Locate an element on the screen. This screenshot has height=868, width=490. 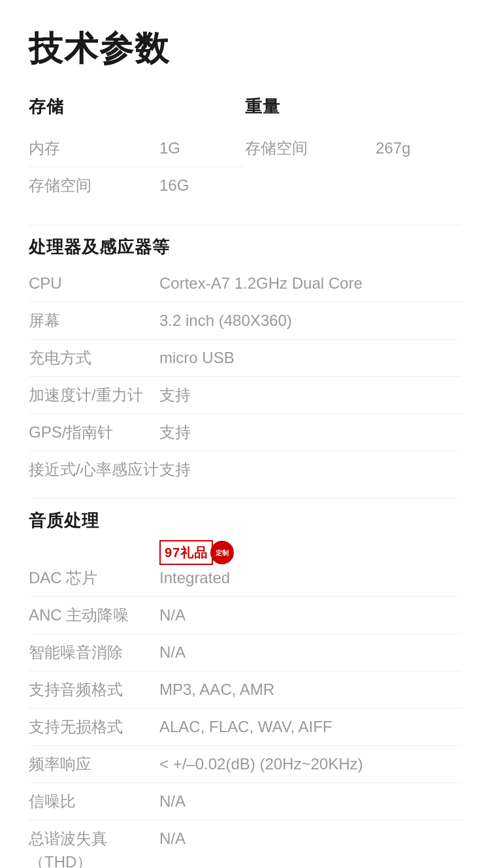
list-item: DAC 芯片 97礼品 定制 Integrated is located at coordinates (245, 568).